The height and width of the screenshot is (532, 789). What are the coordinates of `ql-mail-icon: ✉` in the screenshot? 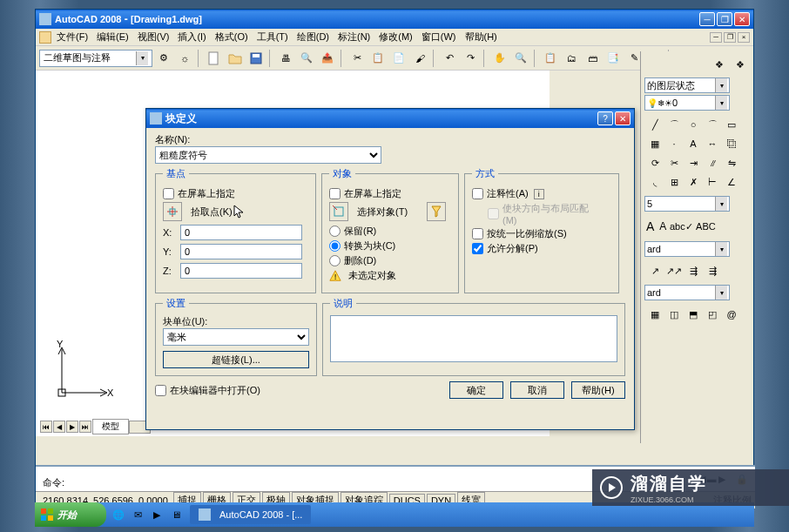 It's located at (138, 515).